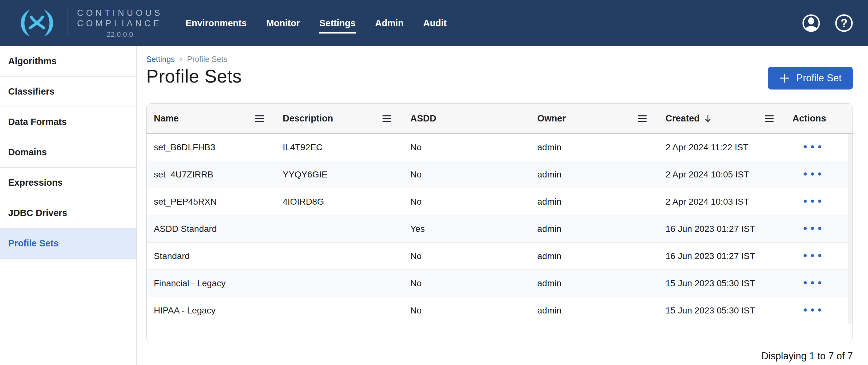  Describe the element at coordinates (835, 23) in the screenshot. I see `nav-utilities: ?` at that location.